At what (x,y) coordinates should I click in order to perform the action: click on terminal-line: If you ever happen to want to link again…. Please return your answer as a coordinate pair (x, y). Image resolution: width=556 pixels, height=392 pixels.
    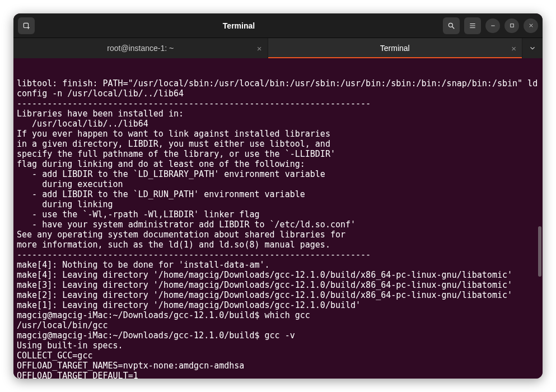
    Looking at the image, I should click on (278, 134).